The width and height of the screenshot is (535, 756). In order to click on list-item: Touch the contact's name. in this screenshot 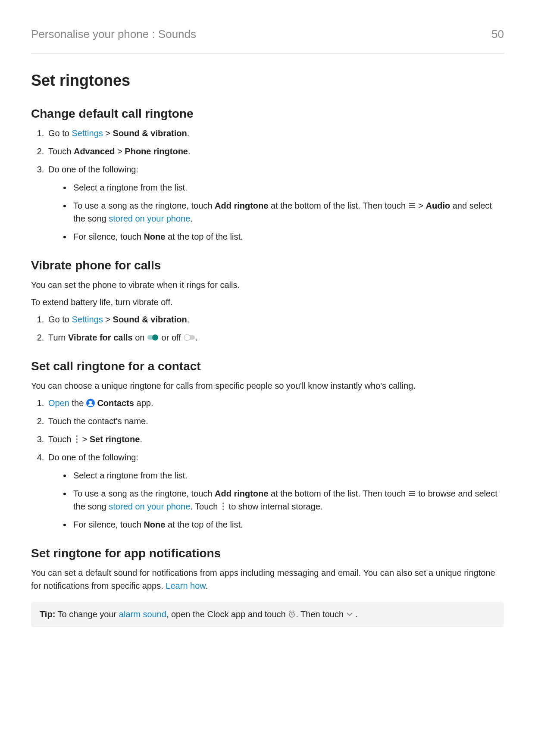, I will do `click(275, 421)`.